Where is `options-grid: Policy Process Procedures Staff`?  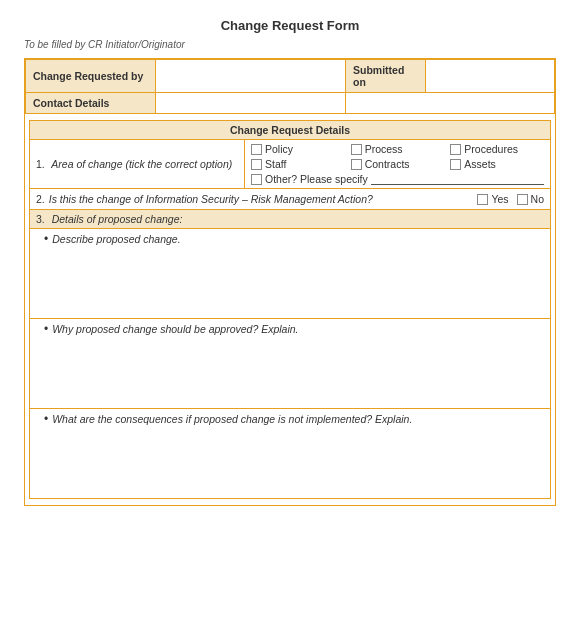 options-grid: Policy Process Procedures Staff is located at coordinates (398, 156).